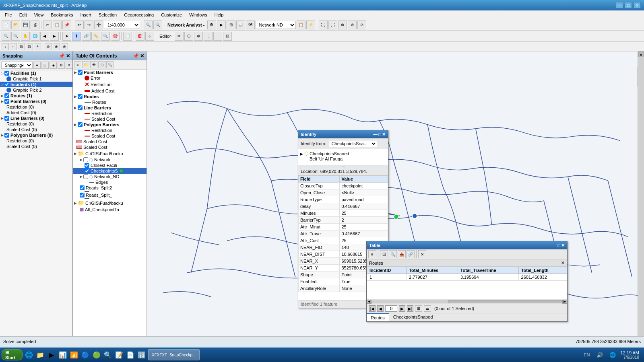 This screenshot has height=362, width=644. What do you see at coordinates (110, 203) in the screenshot?
I see `toc2-folder2: ▶ 📁 C:\GIS\Fuad\backu` at bounding box center [110, 203].